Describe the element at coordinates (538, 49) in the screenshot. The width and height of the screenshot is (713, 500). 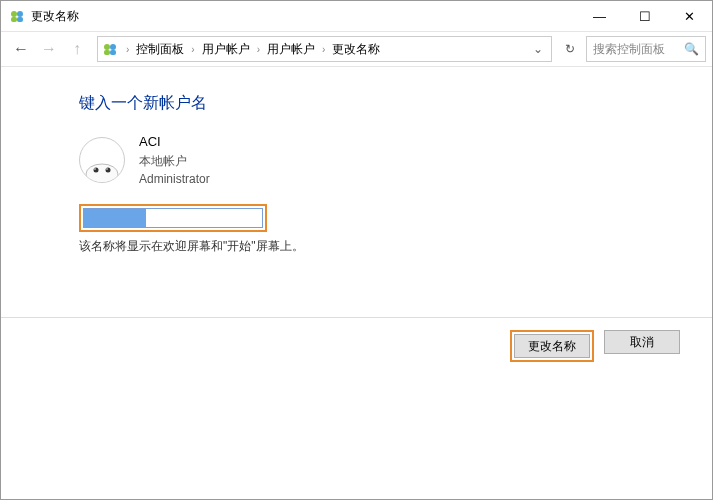
I see `breadcrumb-dropdown: ⌄` at that location.